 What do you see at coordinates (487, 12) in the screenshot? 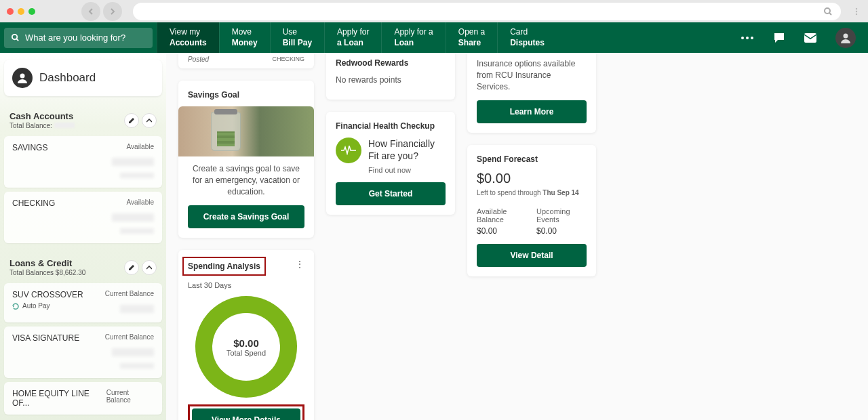
I see `url-bar` at bounding box center [487, 12].